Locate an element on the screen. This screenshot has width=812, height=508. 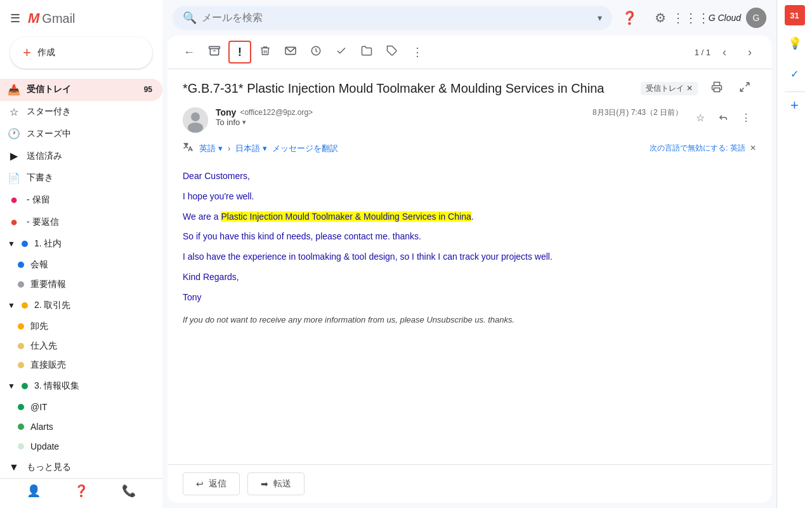
more-options-button: ⋮ is located at coordinates (417, 52).